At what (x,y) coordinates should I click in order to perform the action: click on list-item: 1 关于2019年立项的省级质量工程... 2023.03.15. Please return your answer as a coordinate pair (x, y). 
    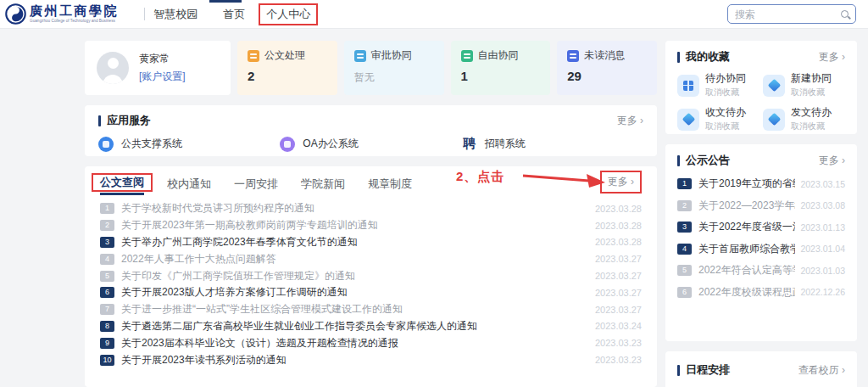
    Looking at the image, I should click on (761, 184).